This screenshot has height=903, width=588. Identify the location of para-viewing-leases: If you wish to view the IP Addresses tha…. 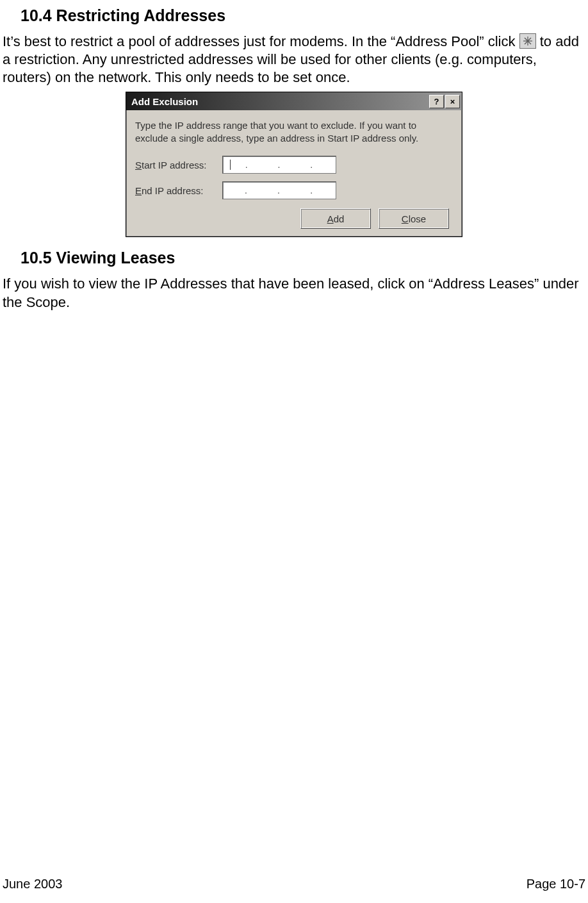
(294, 293).